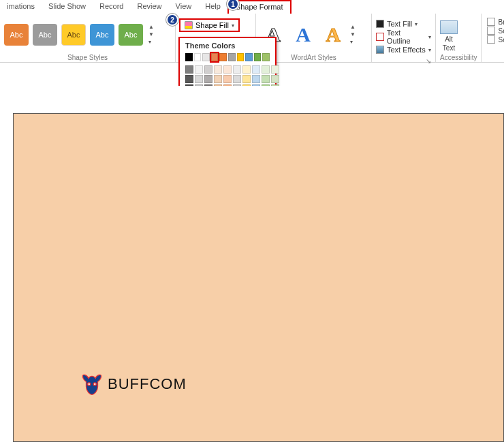 This screenshot has width=504, height=442. I want to click on bring-forward-button: Bri, so click(494, 22).